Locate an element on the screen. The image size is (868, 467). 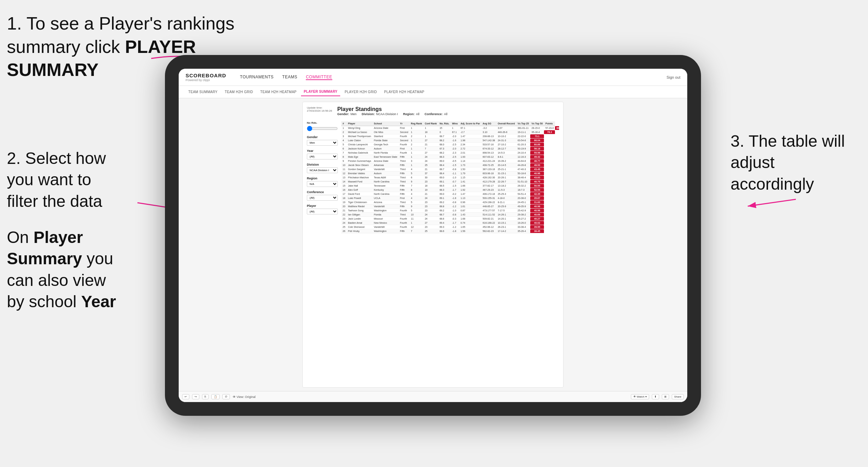
table-cell: 14-20-1 is located at coordinates (506, 219).